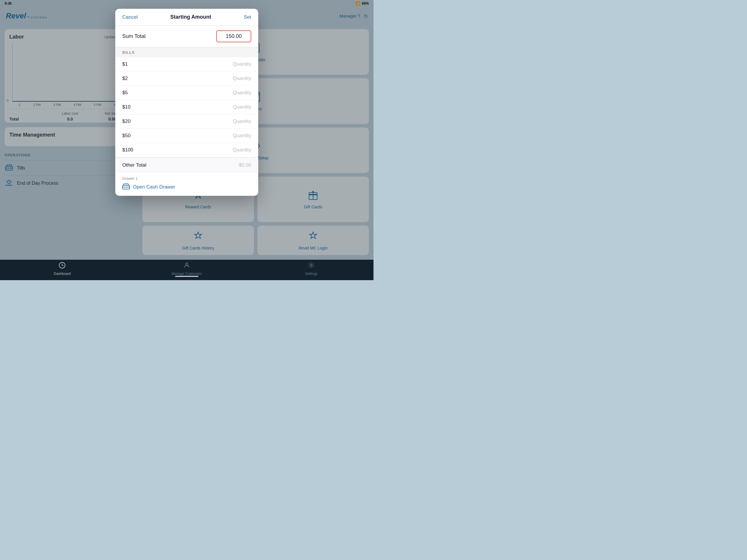  Describe the element at coordinates (191, 17) in the screenshot. I see `modal-title: Starting Amount` at that location.